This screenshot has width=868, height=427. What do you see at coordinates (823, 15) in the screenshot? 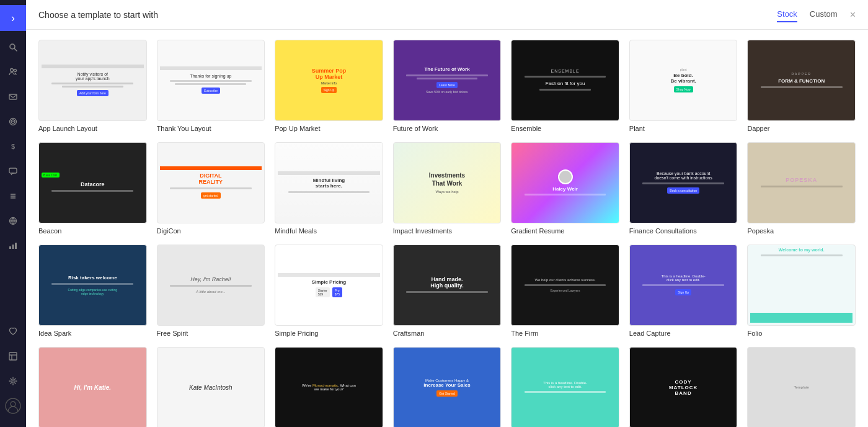
I see `tab-custom: Custom` at bounding box center [823, 15].